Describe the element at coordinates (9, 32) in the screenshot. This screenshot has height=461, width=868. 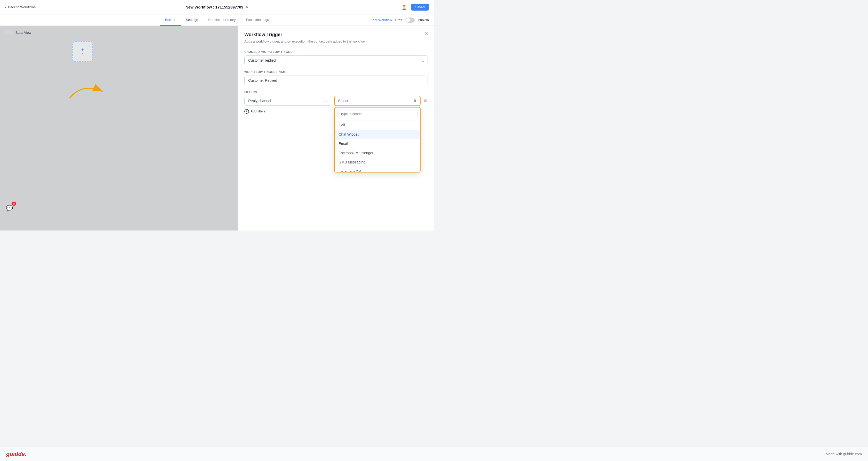
I see `stats-view-switch` at that location.